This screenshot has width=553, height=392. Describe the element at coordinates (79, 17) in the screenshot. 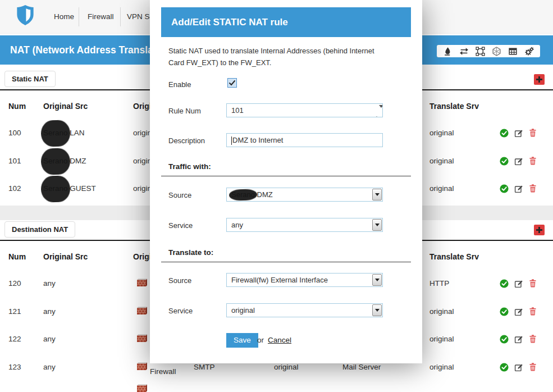

I see `nav-separator` at that location.